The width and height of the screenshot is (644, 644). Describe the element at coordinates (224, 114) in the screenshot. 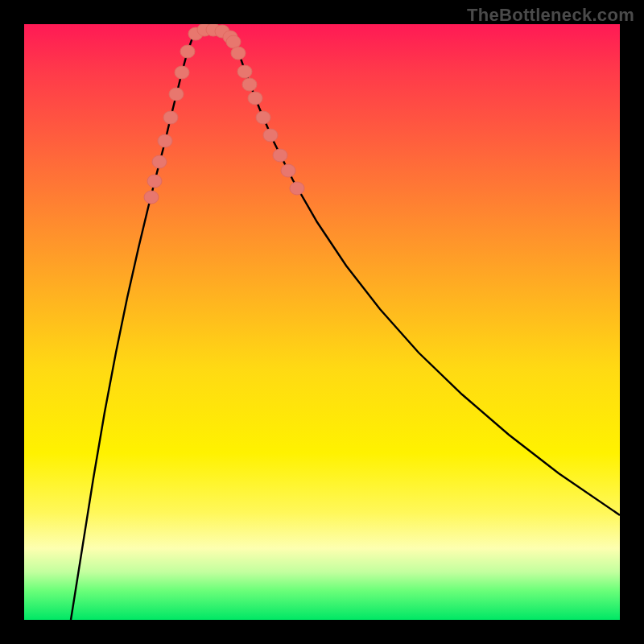

I see `sample-markers` at that location.